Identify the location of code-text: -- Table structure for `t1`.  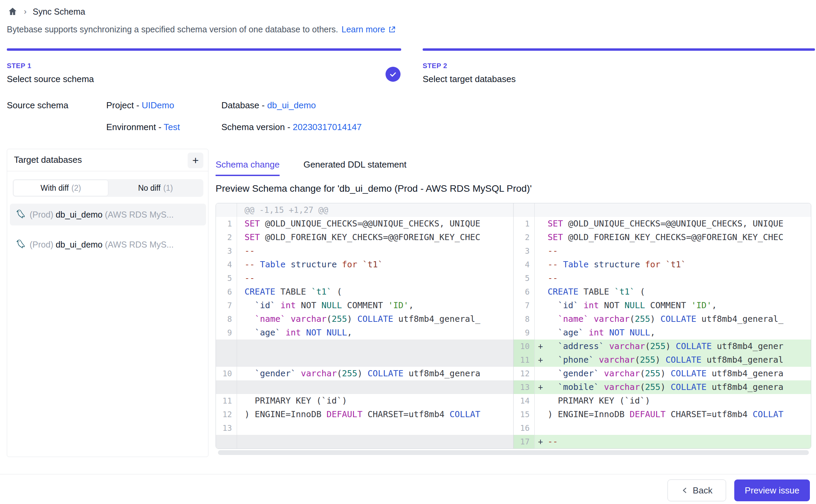
(375, 265).